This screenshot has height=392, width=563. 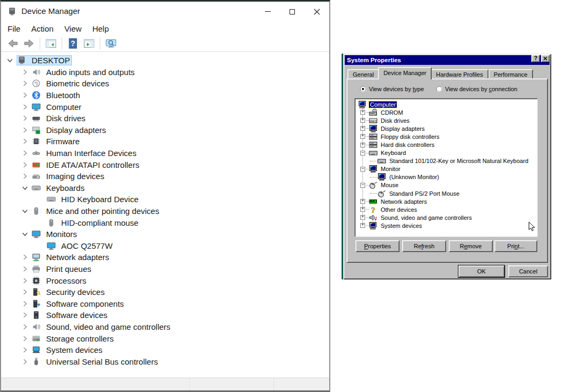 I want to click on tree-item: −Mouse, so click(x=447, y=186).